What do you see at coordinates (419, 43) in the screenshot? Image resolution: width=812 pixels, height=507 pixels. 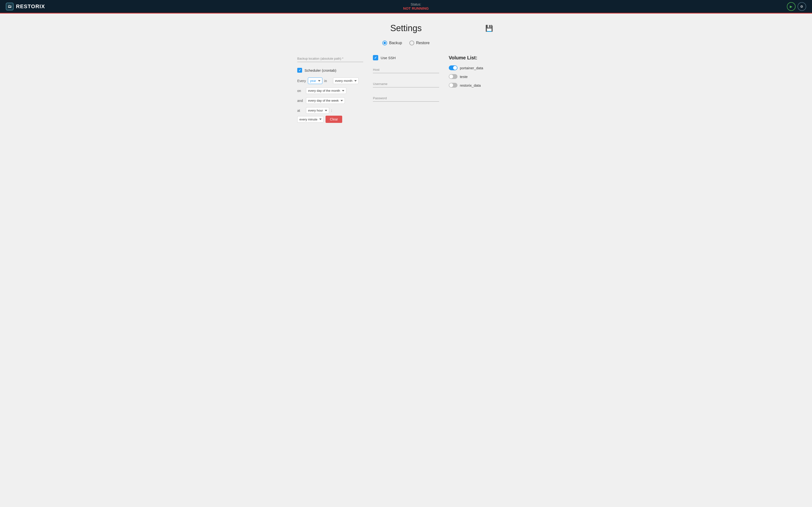 I see `tab-restore: Restore` at bounding box center [419, 43].